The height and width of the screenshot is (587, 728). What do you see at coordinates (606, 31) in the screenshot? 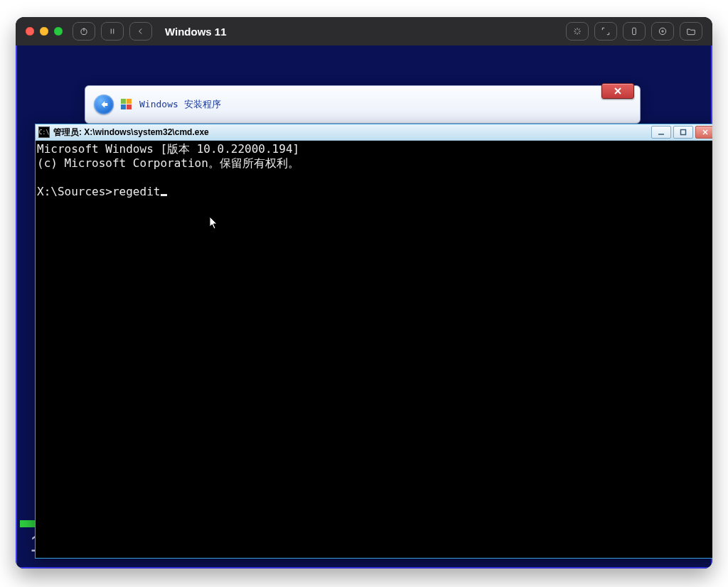
I see `fullscreen-icon` at bounding box center [606, 31].